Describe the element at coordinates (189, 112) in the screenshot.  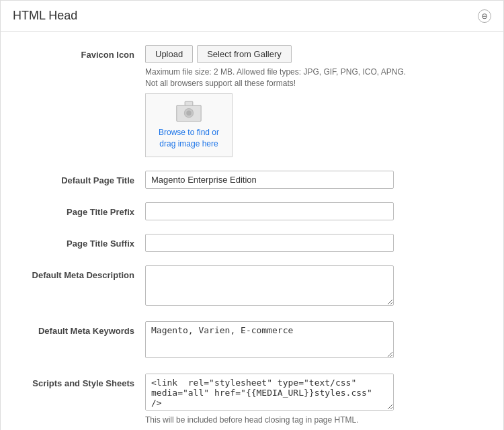
I see `camera-icon` at that location.